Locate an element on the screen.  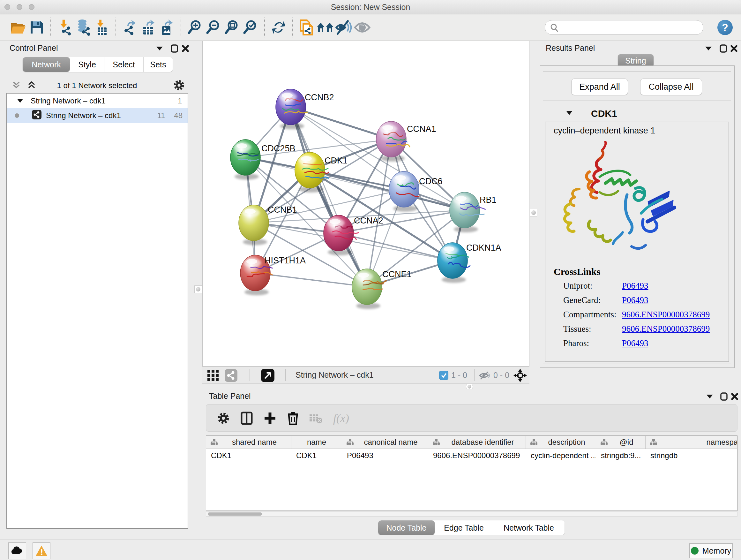
export-table-icon is located at coordinates (148, 27).